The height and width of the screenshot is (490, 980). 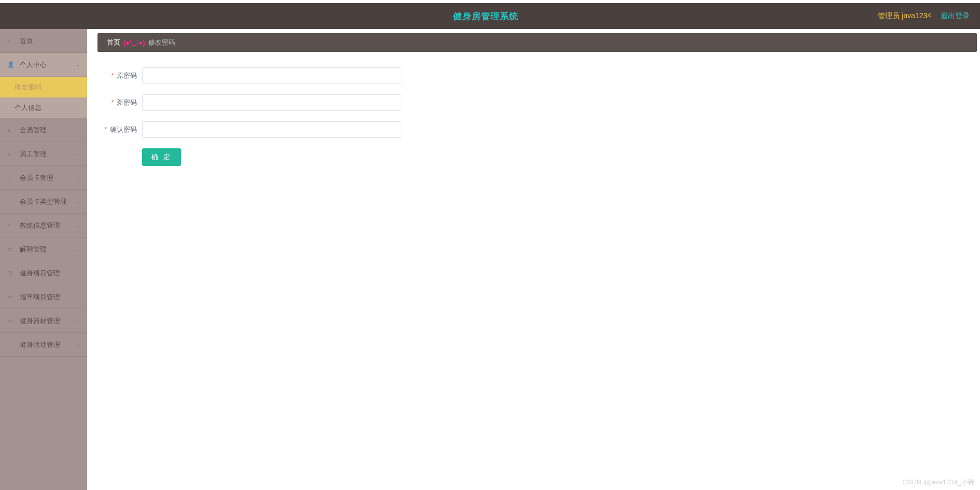 I want to click on circle-icon: ○, so click(x=11, y=345).